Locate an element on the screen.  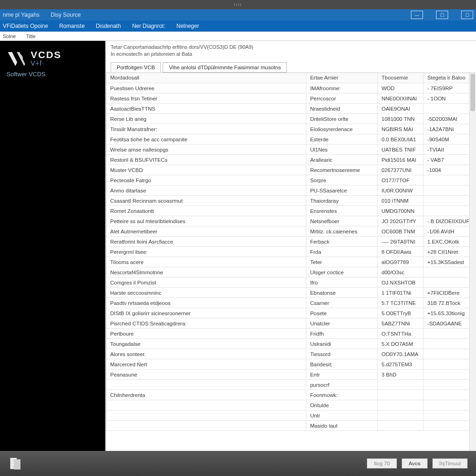
table-row: Pisrched CTIDS:Sreaticagdrera:Unatcler5A… is located at coordinates (291, 324).